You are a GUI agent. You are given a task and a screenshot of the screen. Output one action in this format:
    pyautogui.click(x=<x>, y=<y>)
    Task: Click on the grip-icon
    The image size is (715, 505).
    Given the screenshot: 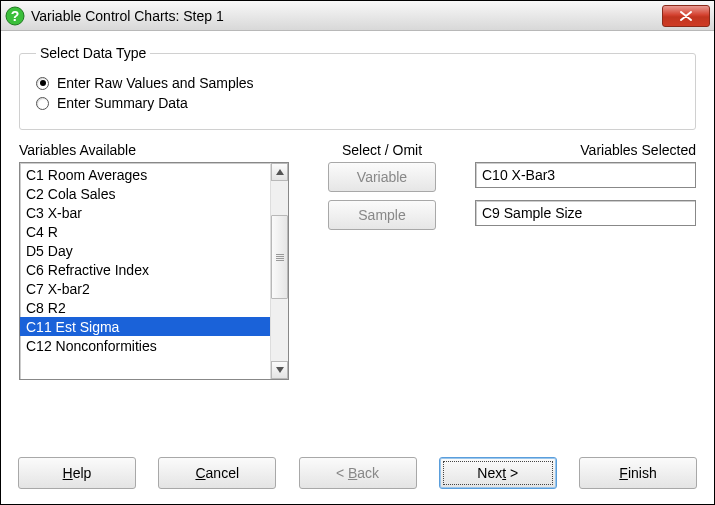 What is the action you would take?
    pyautogui.click(x=280, y=258)
    